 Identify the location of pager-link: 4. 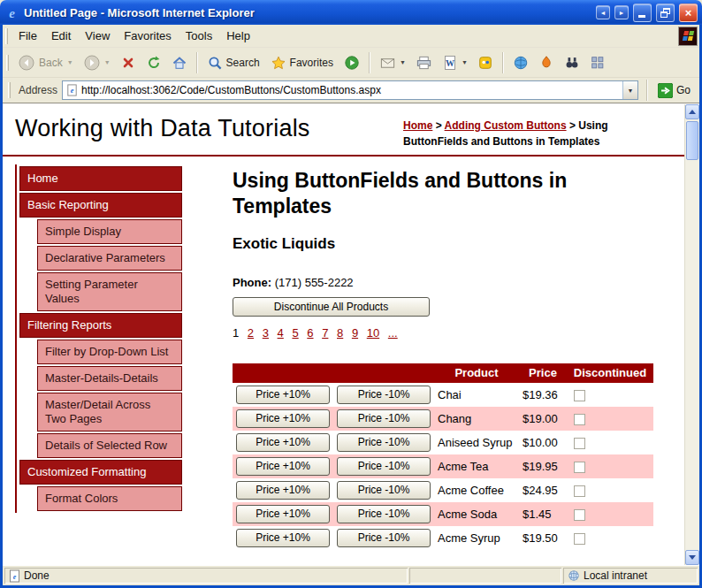
(281, 332).